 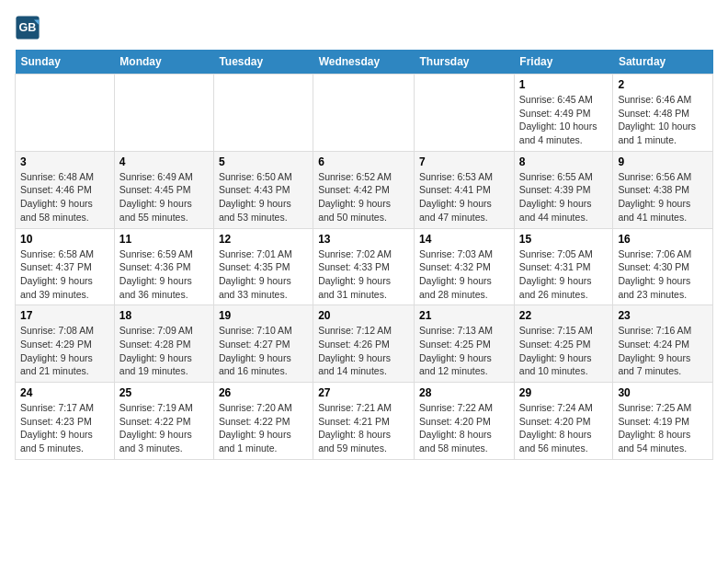 I want to click on calendar-cell: 10Sunrise: 6:58 AM Sunset: 4:37 PM Dayli…, so click(x=65, y=267).